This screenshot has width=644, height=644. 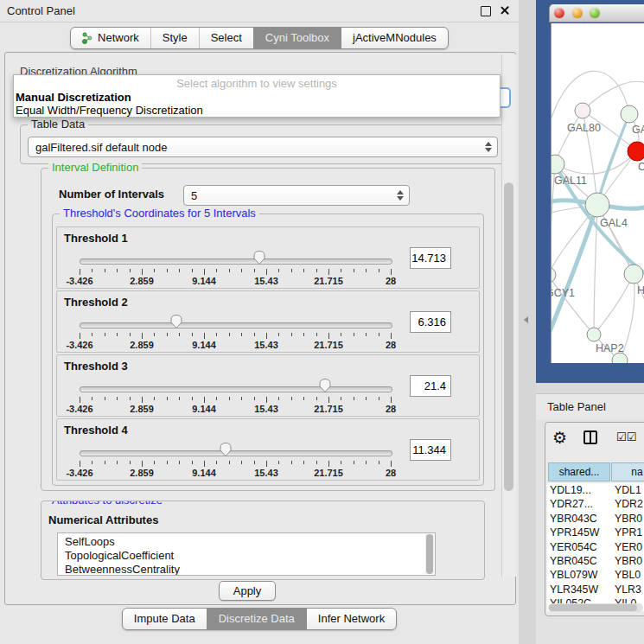 I want to click on table-data-selected-value: galFiltered.sif default node, so click(x=101, y=147).